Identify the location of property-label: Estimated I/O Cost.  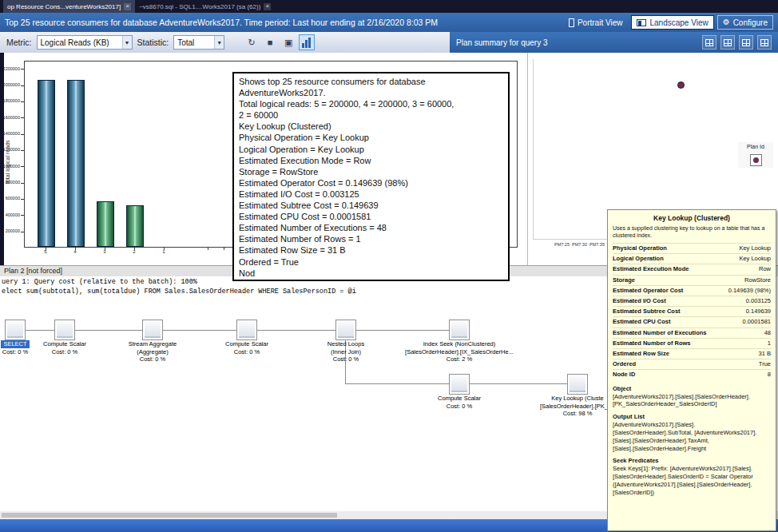
(639, 301).